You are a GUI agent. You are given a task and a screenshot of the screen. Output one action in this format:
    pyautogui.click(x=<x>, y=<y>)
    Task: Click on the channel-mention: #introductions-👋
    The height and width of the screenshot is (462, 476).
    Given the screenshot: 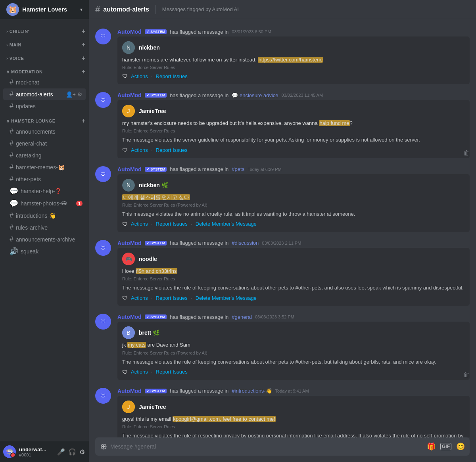 What is the action you would take?
    pyautogui.click(x=251, y=391)
    